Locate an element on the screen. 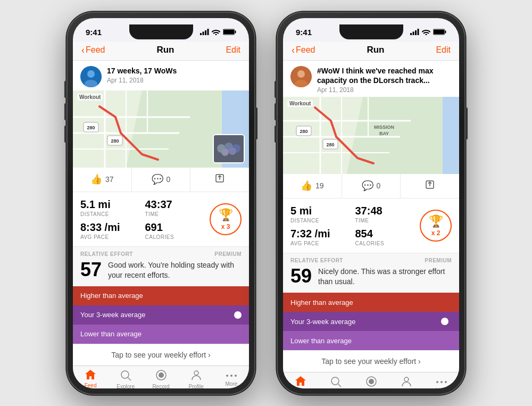 Image resolution: width=532 pixels, height=406 pixels. calories-label-right: CALORIES is located at coordinates (385, 244).